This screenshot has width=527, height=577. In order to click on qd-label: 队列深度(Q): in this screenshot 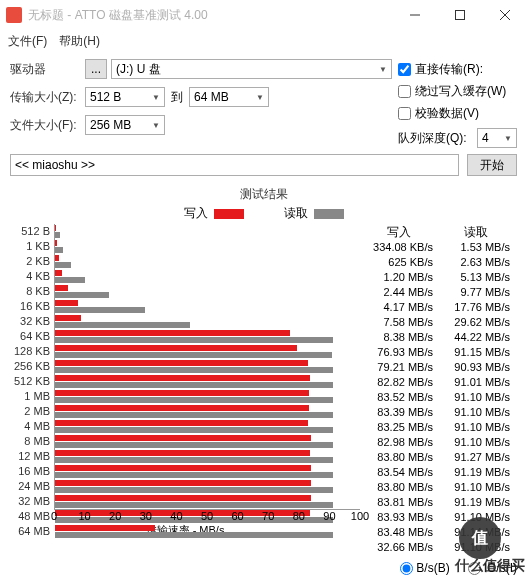, I will do `click(438, 138)`.